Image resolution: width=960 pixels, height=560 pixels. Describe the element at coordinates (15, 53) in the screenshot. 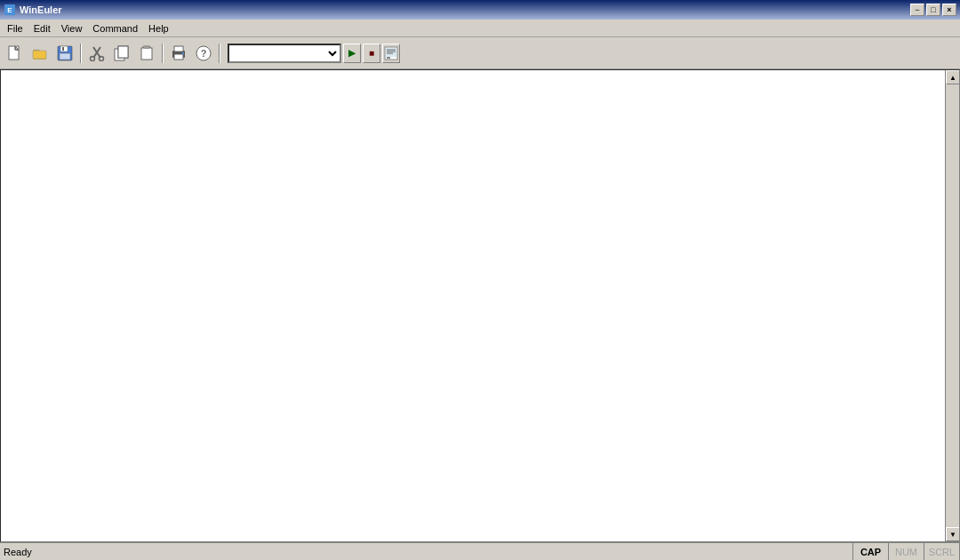

I see `new-button` at that location.